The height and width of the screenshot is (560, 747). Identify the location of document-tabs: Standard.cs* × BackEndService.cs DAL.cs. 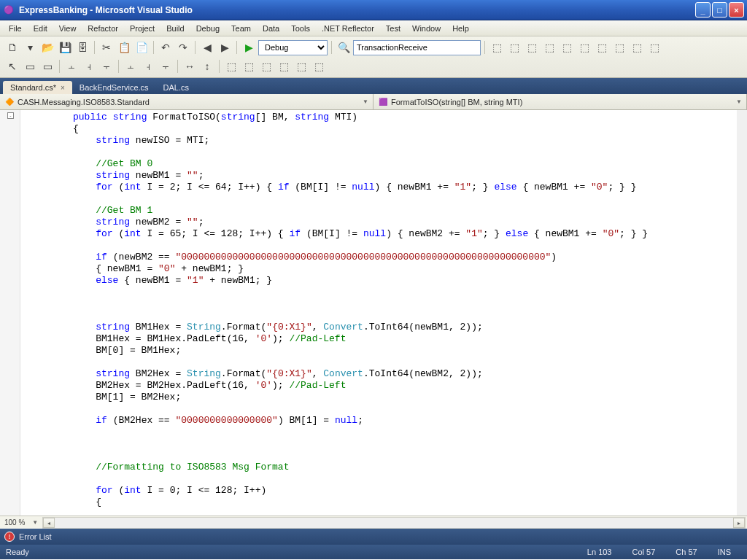
(374, 86).